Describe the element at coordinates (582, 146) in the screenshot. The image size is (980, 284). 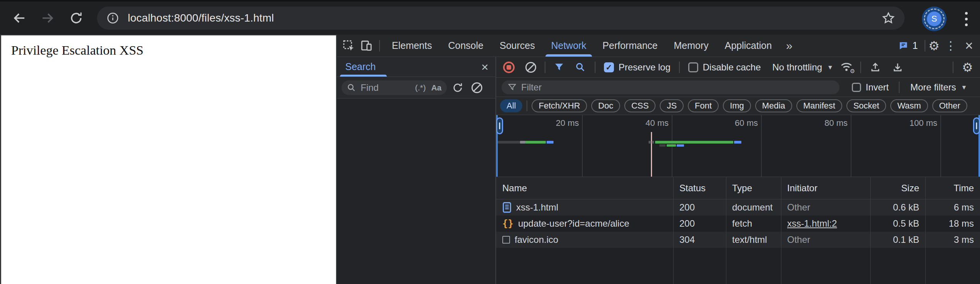
I see `gridline` at that location.